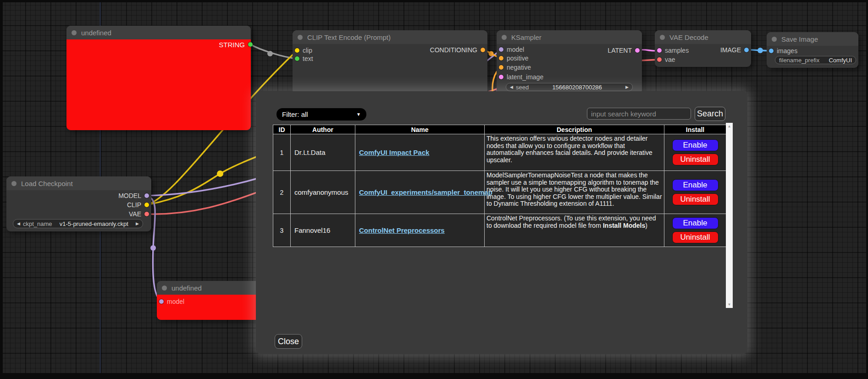  I want to click on cell-description: ModelSamplerTonemapNoiseTest a node that…, so click(575, 192).